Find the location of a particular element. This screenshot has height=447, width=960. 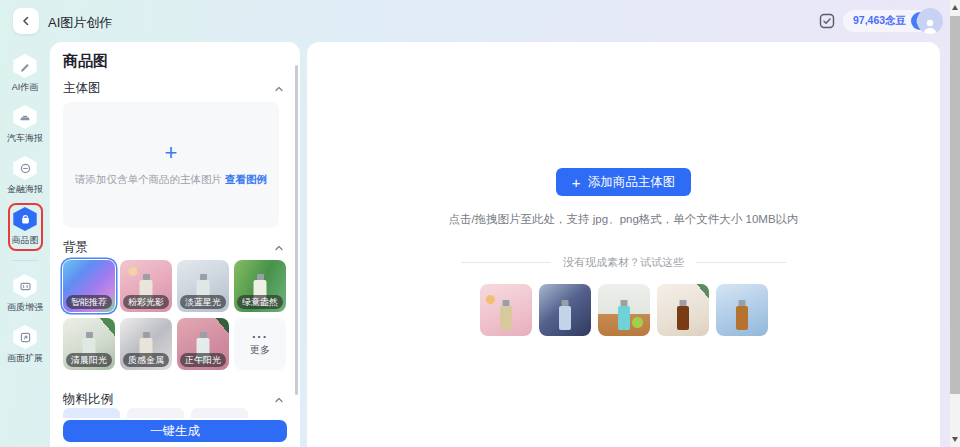

sidebar-item-ai-painting: AI作画 is located at coordinates (26, 74).